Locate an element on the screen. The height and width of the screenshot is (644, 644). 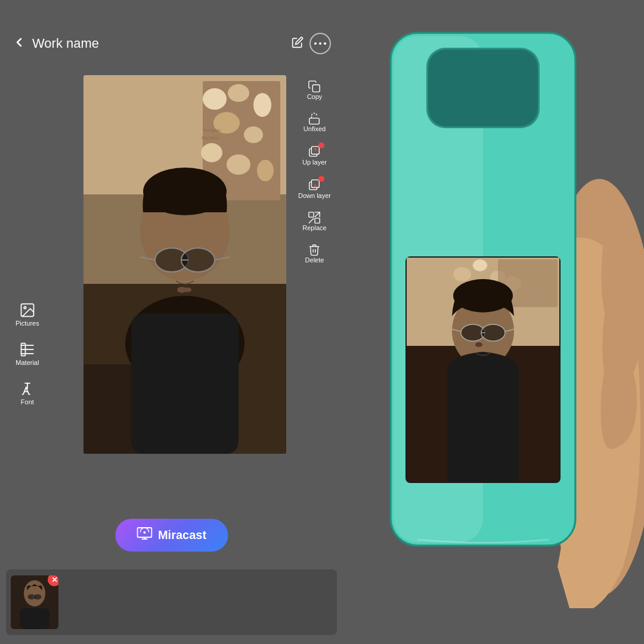
up-layer-badge is located at coordinates (321, 145).